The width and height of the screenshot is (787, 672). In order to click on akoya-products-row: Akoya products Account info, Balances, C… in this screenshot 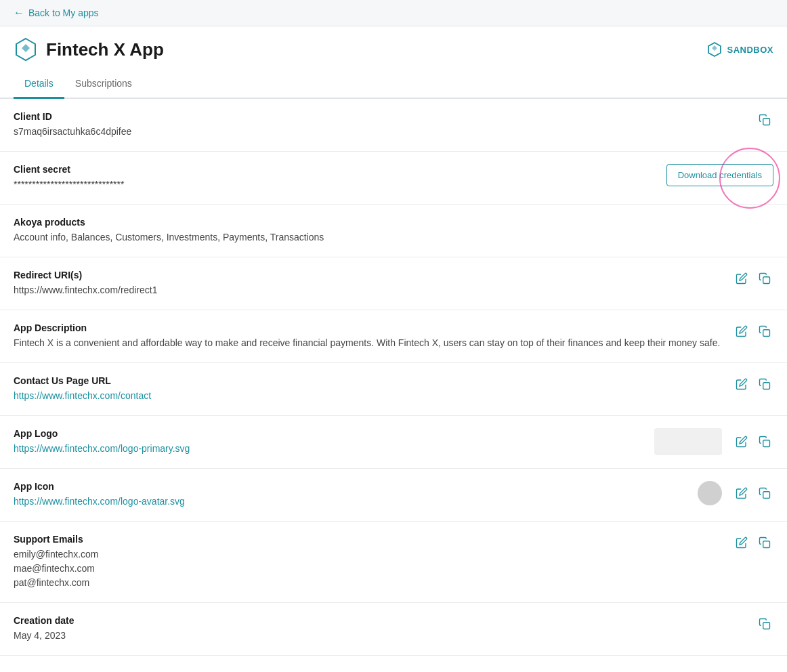, I will do `click(394, 231)`.